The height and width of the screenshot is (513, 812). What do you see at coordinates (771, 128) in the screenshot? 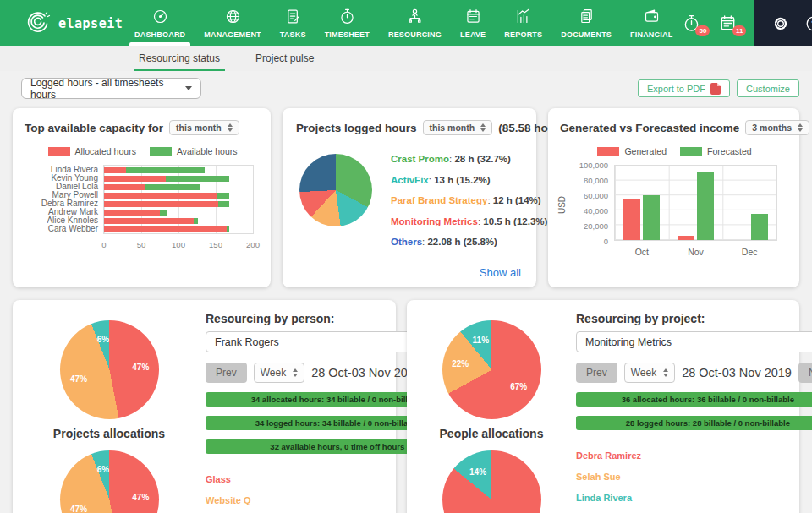
I see `income-period-value: 3 months` at bounding box center [771, 128].